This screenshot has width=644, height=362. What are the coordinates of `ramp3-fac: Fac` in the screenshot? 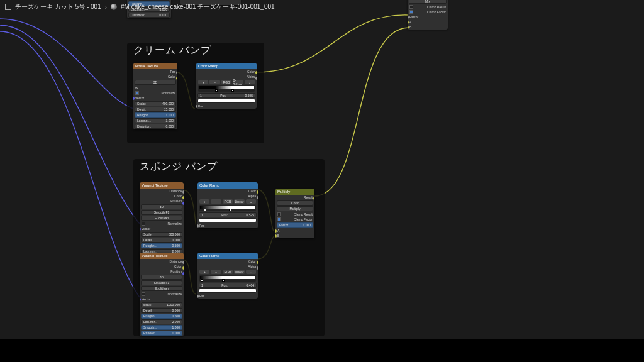 It's located at (228, 296).